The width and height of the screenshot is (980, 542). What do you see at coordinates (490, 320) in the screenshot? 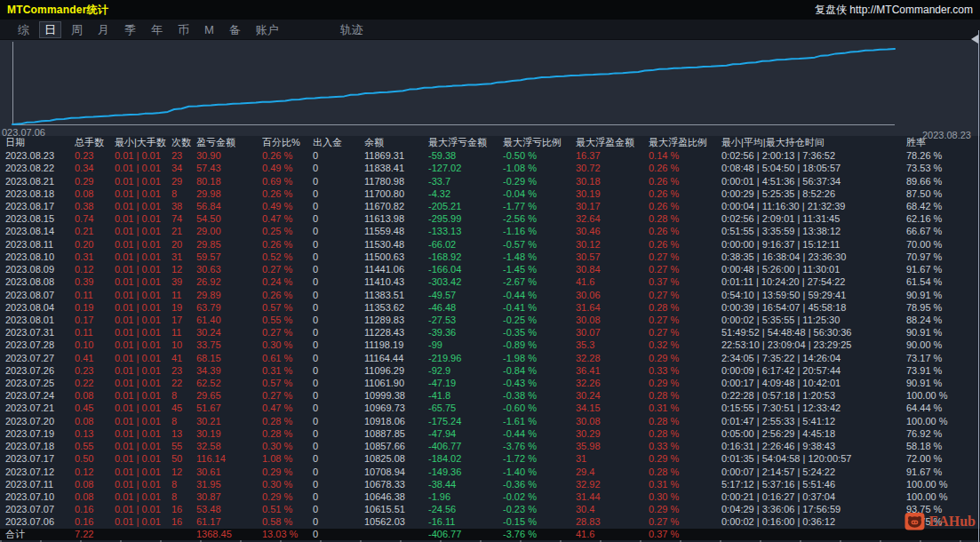
I see `table-row: 2023.08.010.170.01 | 0.011761.400.55 %01…` at bounding box center [490, 320].